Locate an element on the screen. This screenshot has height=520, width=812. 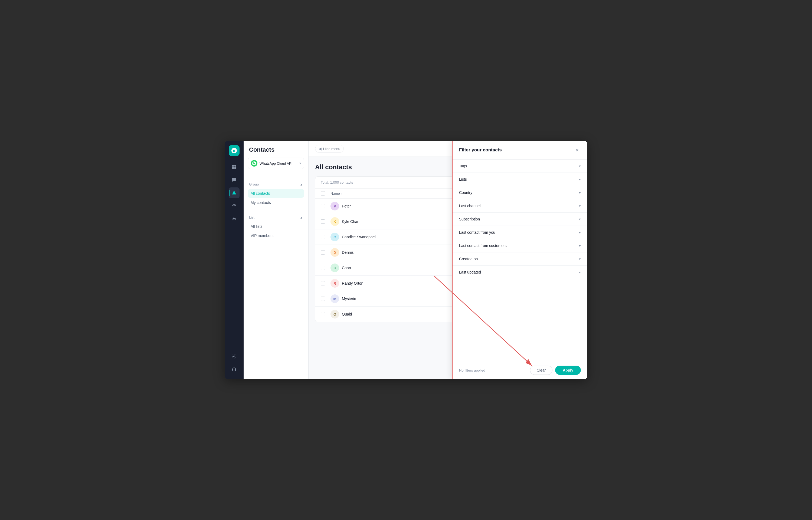
filter-title: Filter your contacts is located at coordinates (480, 150).